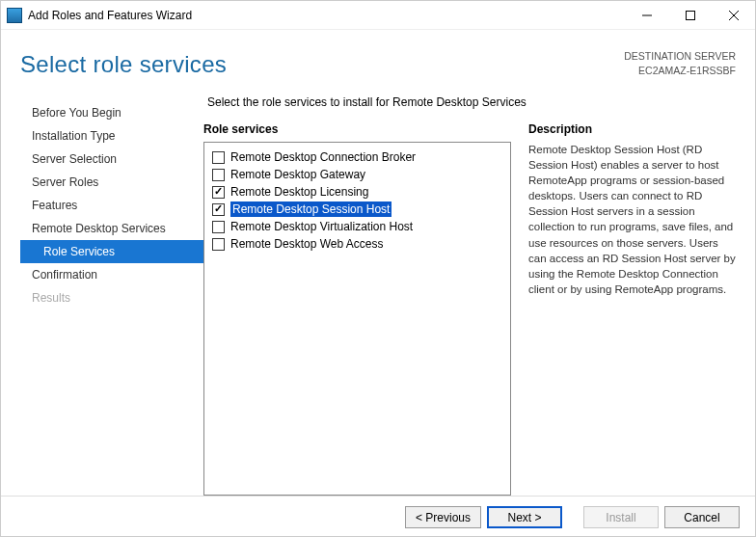 The height and width of the screenshot is (537, 756). What do you see at coordinates (633, 220) in the screenshot?
I see `description-text: Remote Desktop Session Host (RD Session …` at bounding box center [633, 220].